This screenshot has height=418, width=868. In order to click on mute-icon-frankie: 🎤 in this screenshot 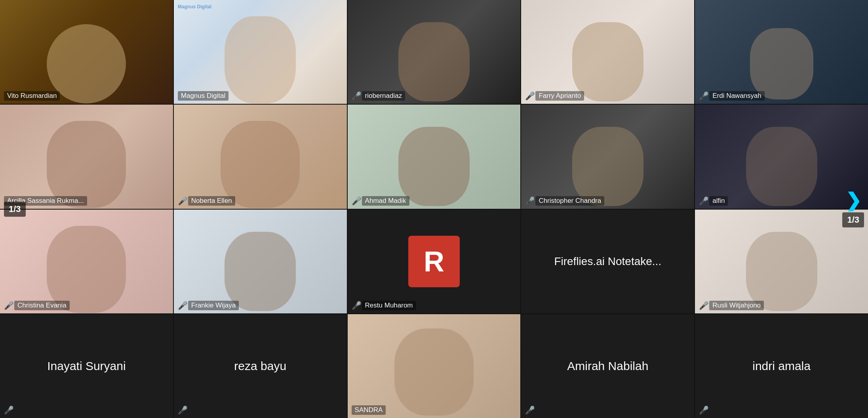, I will do `click(183, 305)`.